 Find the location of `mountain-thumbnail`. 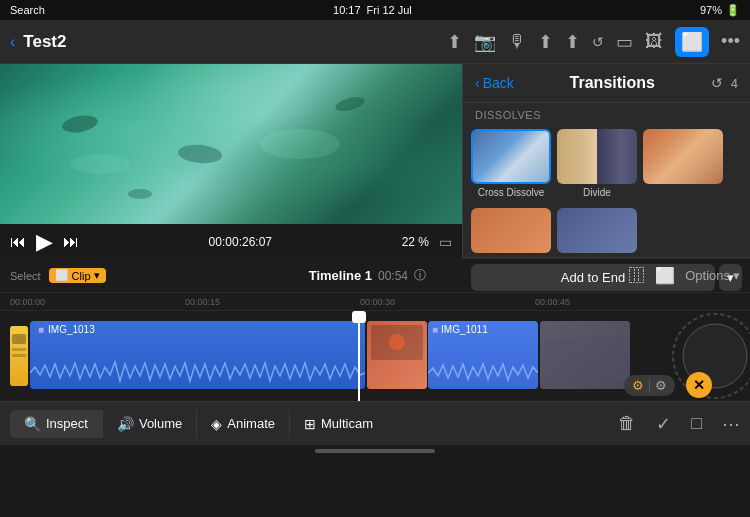

mountain-thumbnail is located at coordinates (511, 156).